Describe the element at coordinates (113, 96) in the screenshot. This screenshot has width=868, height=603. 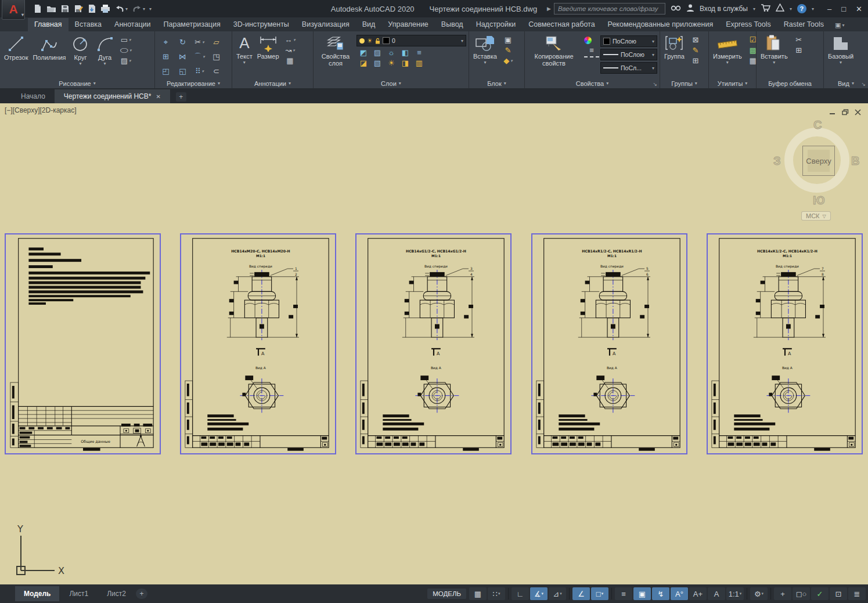
I see `file-tab-drawing: Чертежи соединений НСВ* ✕` at that location.